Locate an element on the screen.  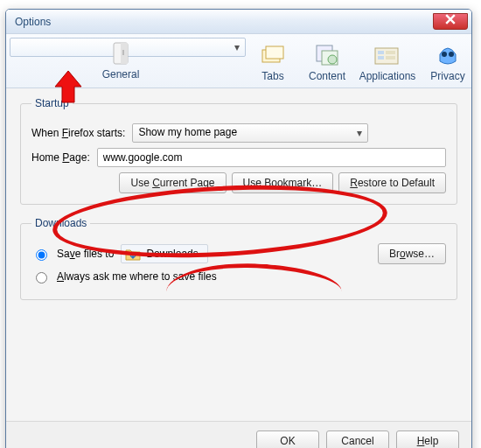
home-page-label: Home Page: is located at coordinates (61, 158).